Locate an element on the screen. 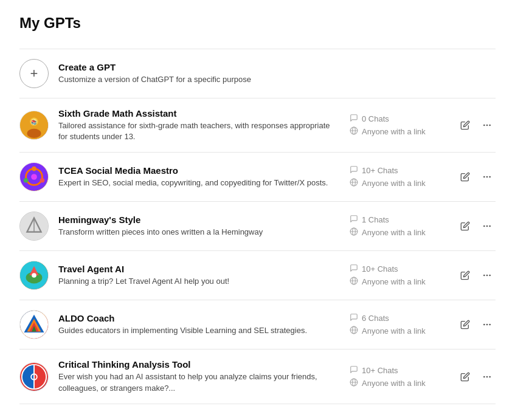  gpt-name-tcea: TCEA Social Media Maestro is located at coordinates (199, 170).